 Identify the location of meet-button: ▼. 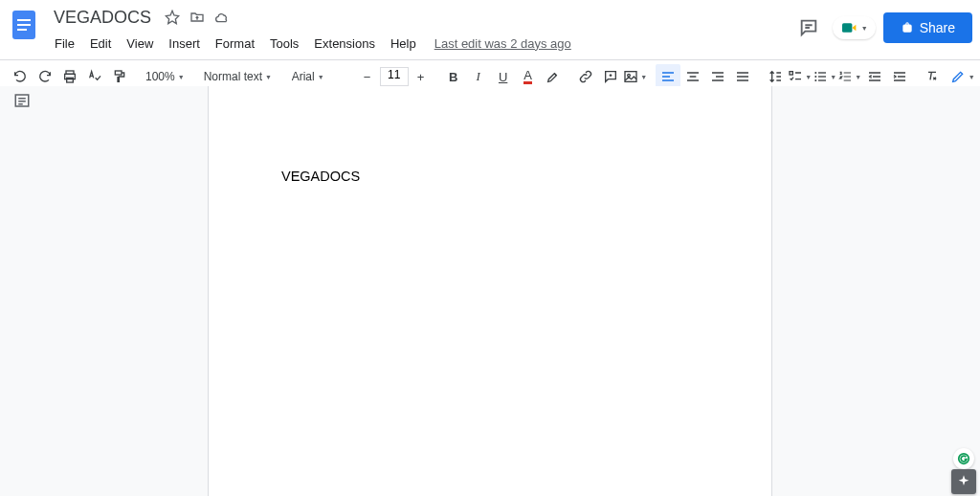
(854, 28).